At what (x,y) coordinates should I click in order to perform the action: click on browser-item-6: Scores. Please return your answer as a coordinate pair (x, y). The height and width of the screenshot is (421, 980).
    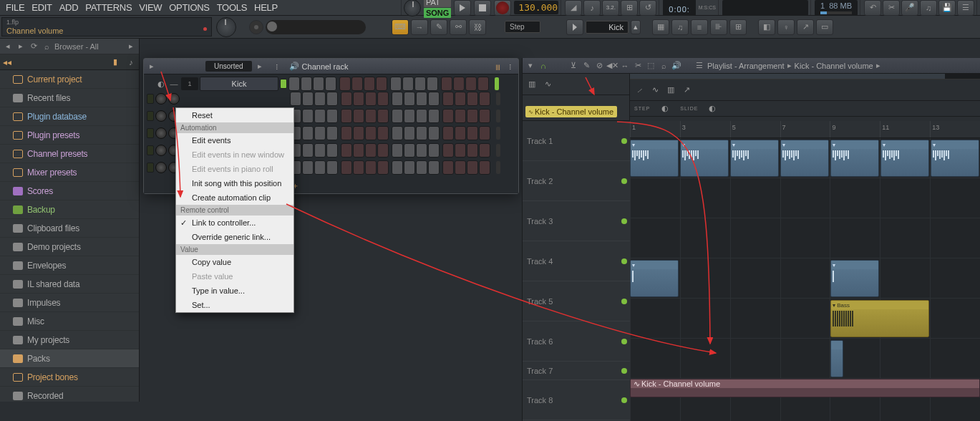
    Looking at the image, I should click on (69, 191).